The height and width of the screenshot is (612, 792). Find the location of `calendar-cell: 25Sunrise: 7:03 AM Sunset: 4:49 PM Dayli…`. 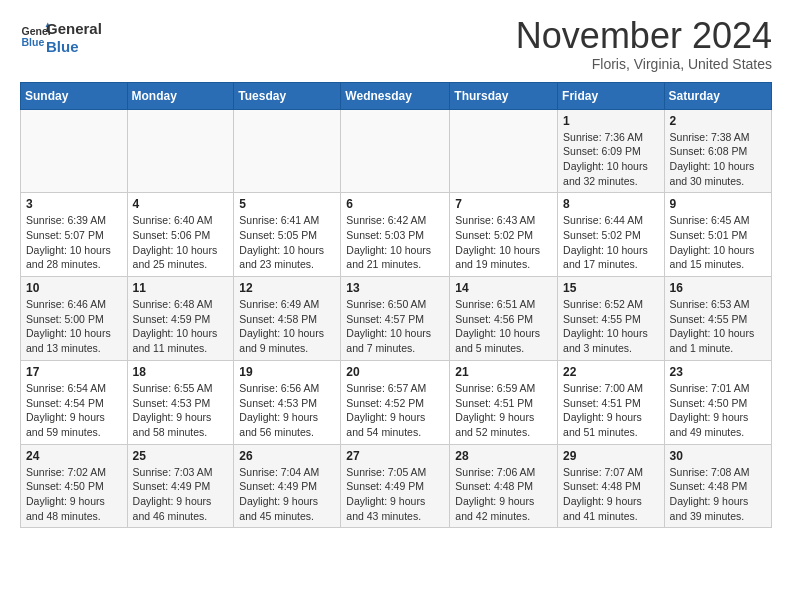

calendar-cell: 25Sunrise: 7:03 AM Sunset: 4:49 PM Dayli… is located at coordinates (180, 486).